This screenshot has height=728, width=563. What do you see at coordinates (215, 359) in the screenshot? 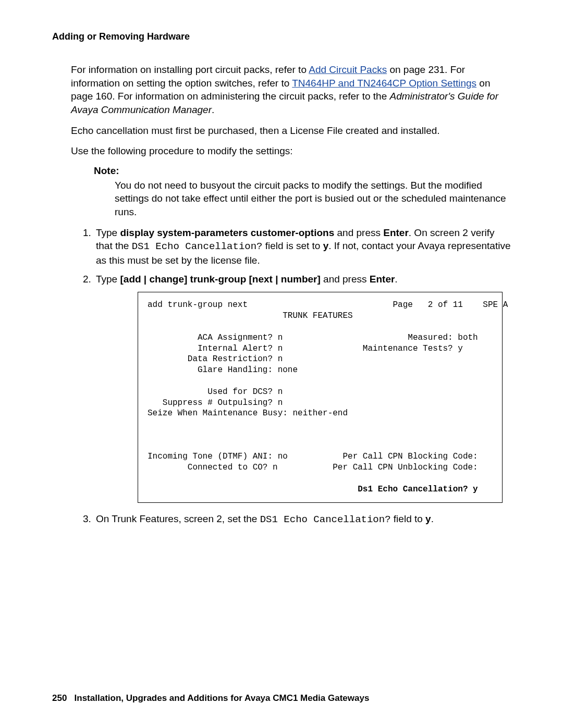
I see `terminal-line: Data Restriction? n` at bounding box center [215, 359].